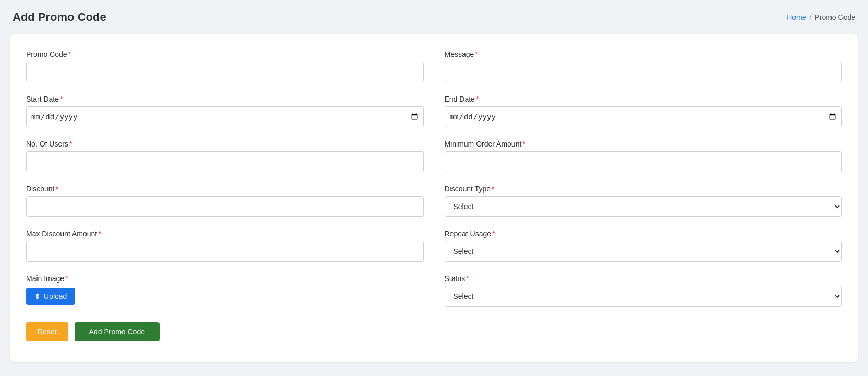  I want to click on discount-type-select: Select Percentage Fixed, so click(643, 207).